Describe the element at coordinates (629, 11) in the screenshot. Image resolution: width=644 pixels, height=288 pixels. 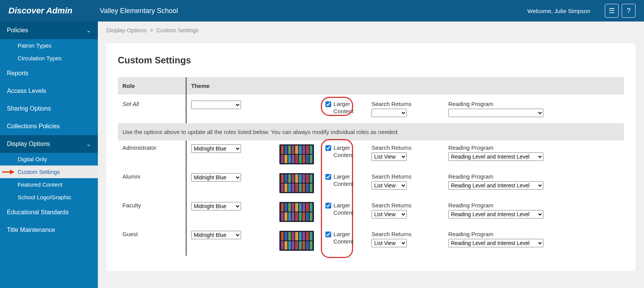
I see `help-button: ?` at that location.